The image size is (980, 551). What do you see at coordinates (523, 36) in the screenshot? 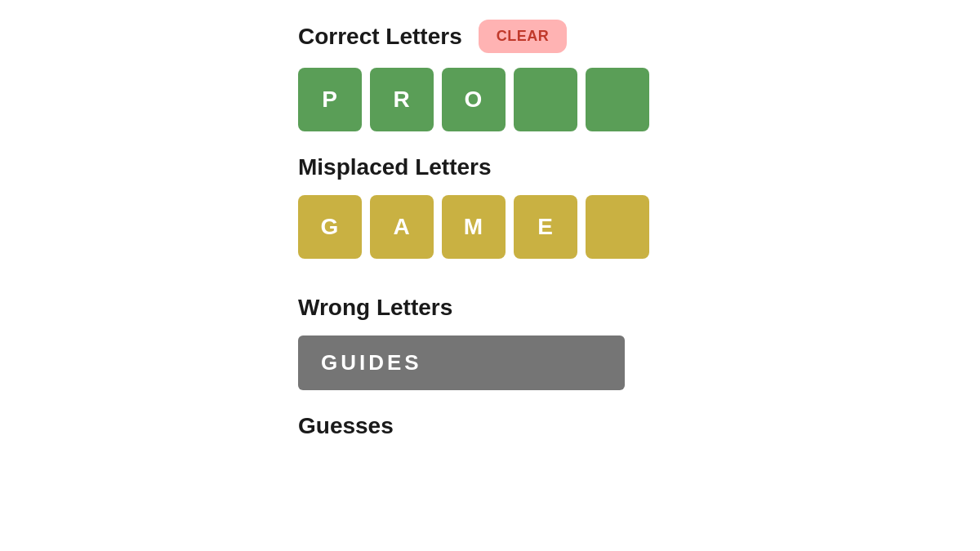
I see `clear-button: CLEAR` at bounding box center [523, 36].